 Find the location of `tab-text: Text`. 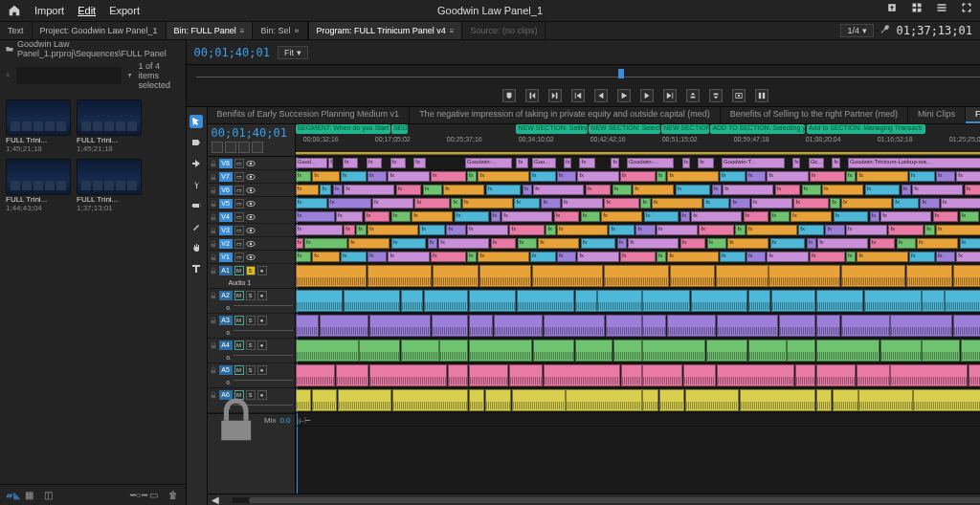

tab-text: Text is located at coordinates (16, 31).